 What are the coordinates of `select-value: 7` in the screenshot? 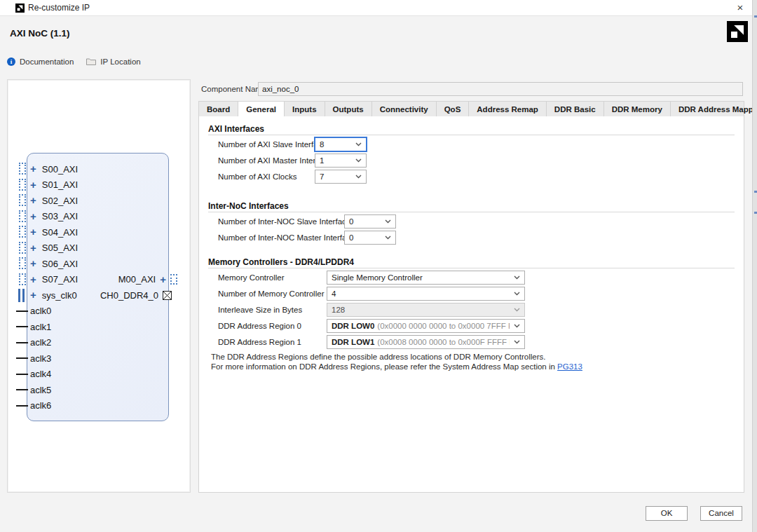 It's located at (335, 177).